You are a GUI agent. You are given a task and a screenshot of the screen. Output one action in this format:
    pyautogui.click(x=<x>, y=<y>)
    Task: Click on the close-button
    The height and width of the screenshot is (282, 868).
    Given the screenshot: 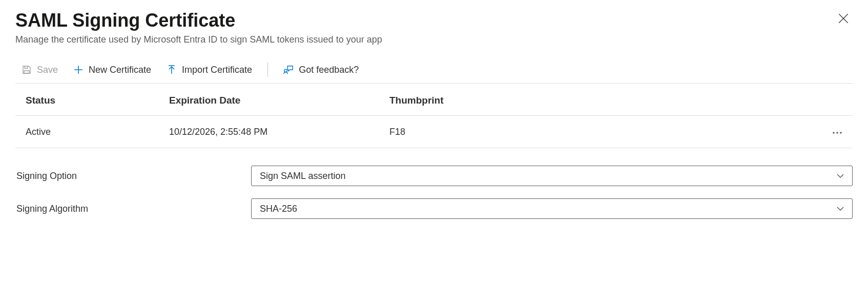 What is the action you would take?
    pyautogui.click(x=843, y=19)
    